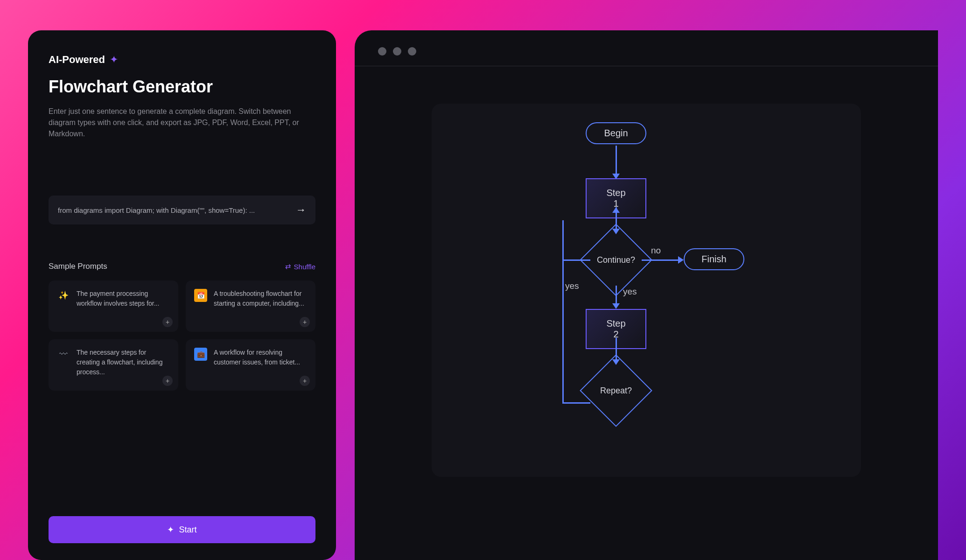  I want to click on flow-edge-label-yes: yes, so click(630, 292).